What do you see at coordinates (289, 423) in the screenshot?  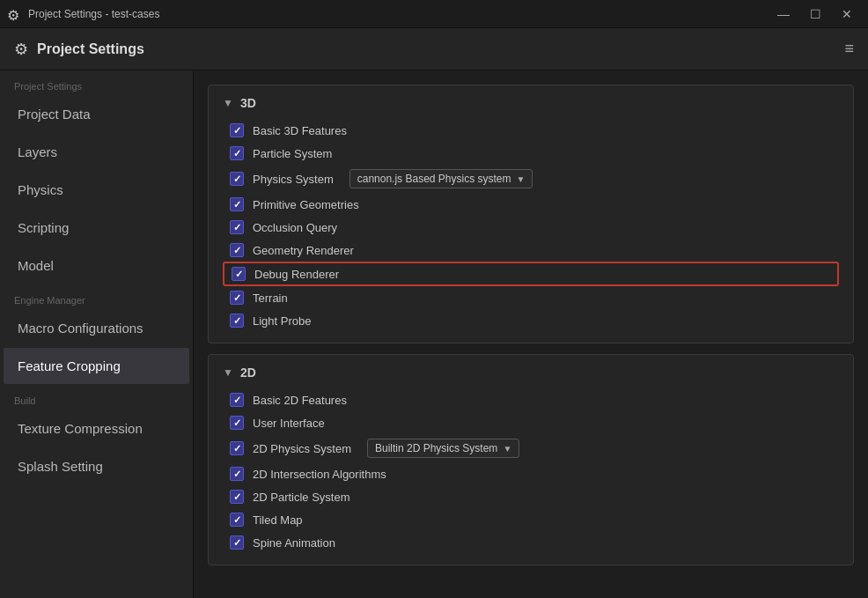 I see `label-user-interface: User Interface` at bounding box center [289, 423].